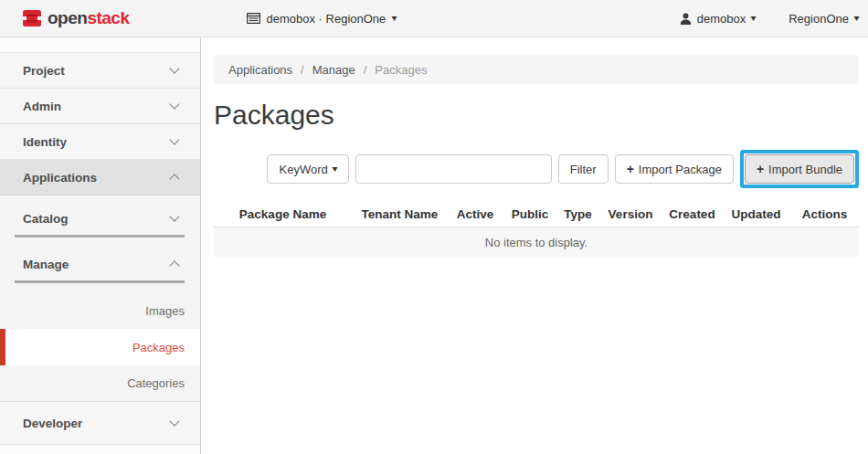 The image size is (868, 454). I want to click on column-header-created: Created, so click(693, 214).